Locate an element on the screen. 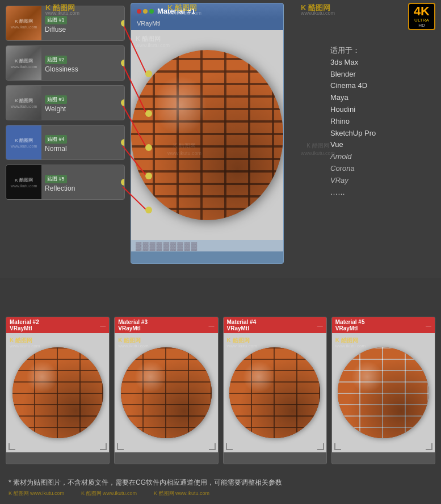 This screenshot has width=441, height=504. material-preview: K 酷图网 www.ikutu.com is located at coordinates (207, 135).